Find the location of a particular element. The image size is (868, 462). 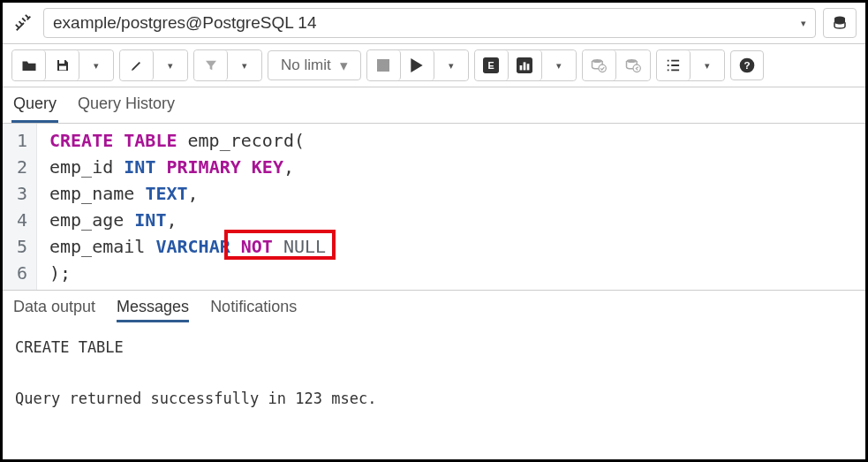

edit-button is located at coordinates (137, 65).